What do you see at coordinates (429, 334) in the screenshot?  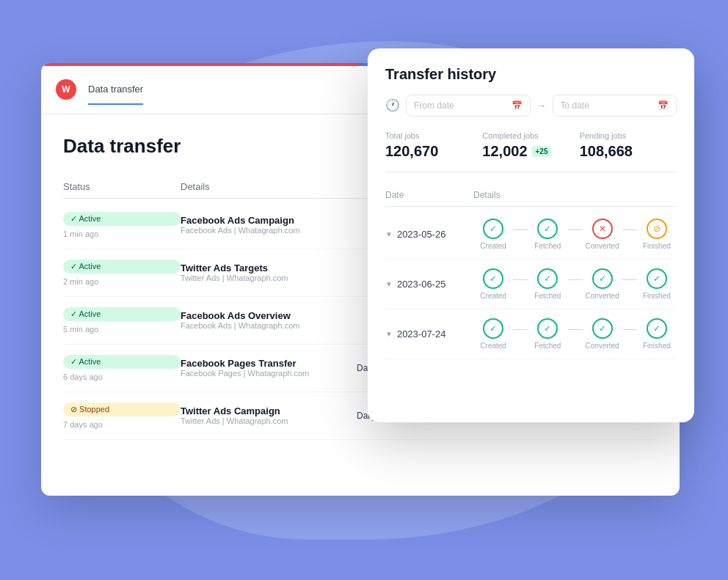 I see `history-date: ▼ 2023-07-24` at bounding box center [429, 334].